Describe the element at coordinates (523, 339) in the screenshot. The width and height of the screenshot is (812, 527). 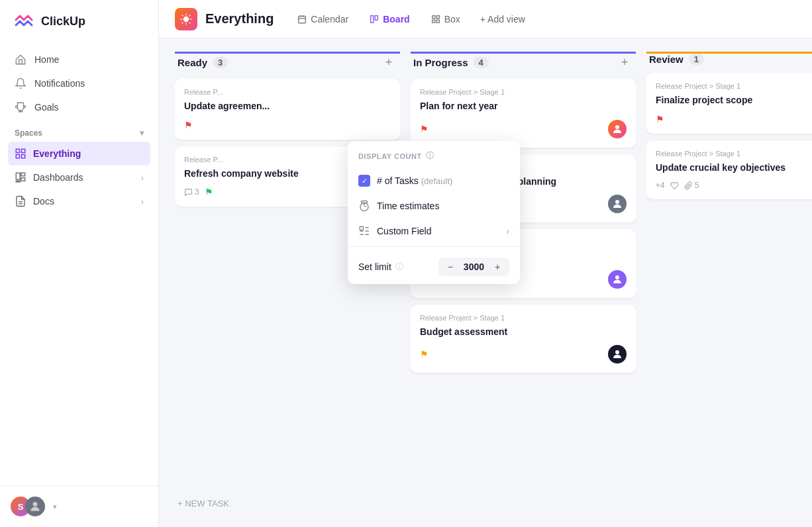
I see `card-budget-assessment: Release Project > Stage 1 Budget assessm…` at that location.